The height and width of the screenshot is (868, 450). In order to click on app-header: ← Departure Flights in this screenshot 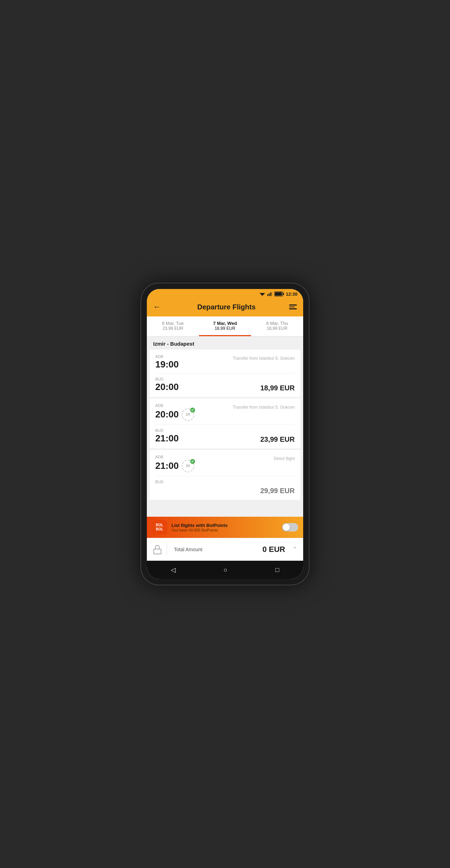, I will do `click(225, 308)`.